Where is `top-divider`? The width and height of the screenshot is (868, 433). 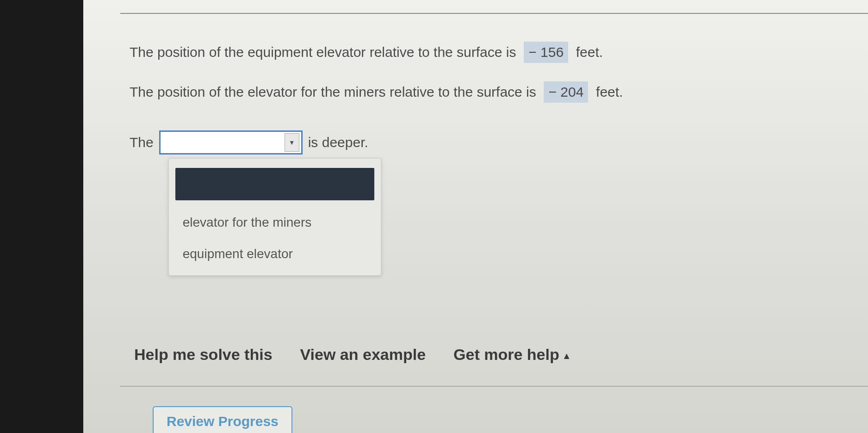 top-divider is located at coordinates (494, 13).